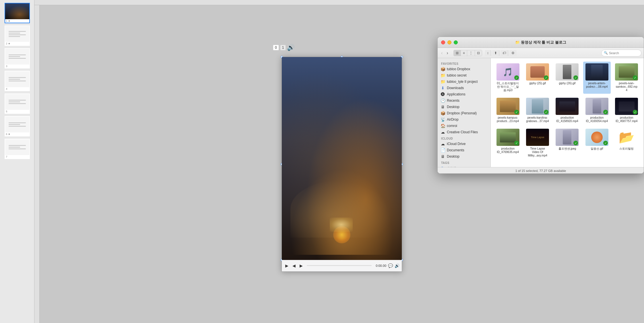  I want to click on file-name: production ID_4769635.mp4, so click(508, 150).